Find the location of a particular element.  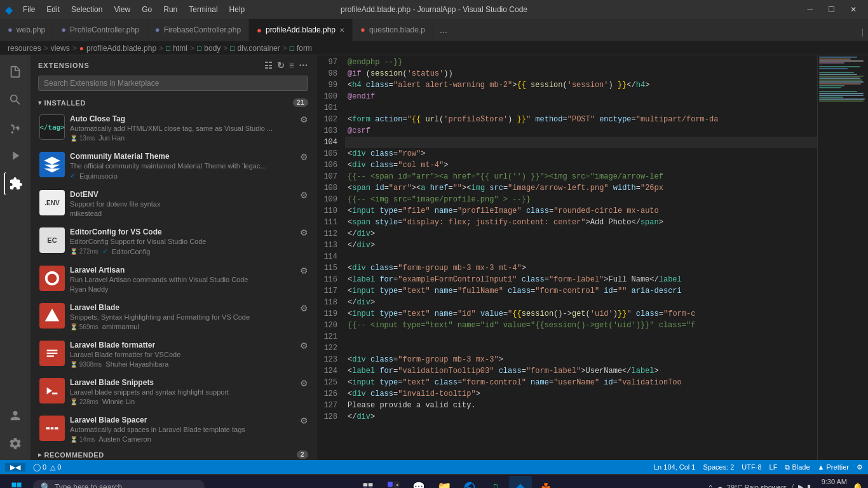

menu-help: Help is located at coordinates (238, 10).